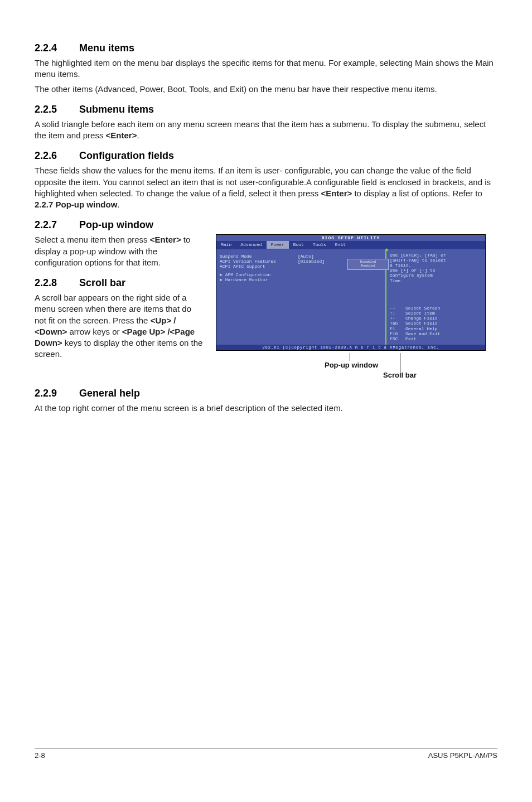 Image resolution: width=532 pixels, height=802 pixels. Describe the element at coordinates (396, 339) in the screenshot. I see `bios-key: ESC` at that location.